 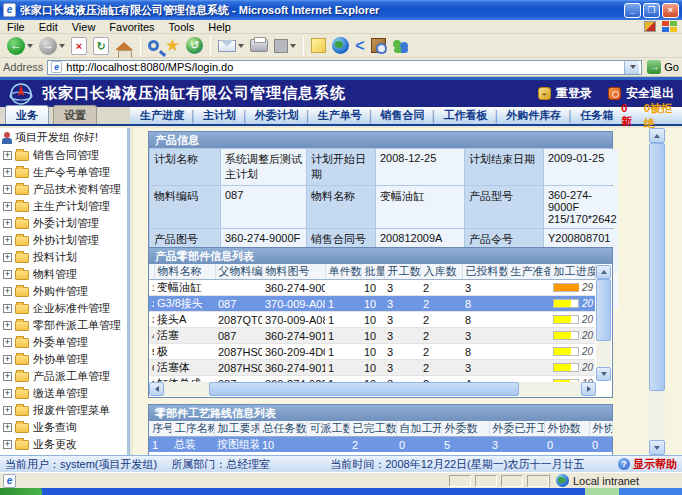 I want to click on close-button: ×, so click(x=670, y=10).